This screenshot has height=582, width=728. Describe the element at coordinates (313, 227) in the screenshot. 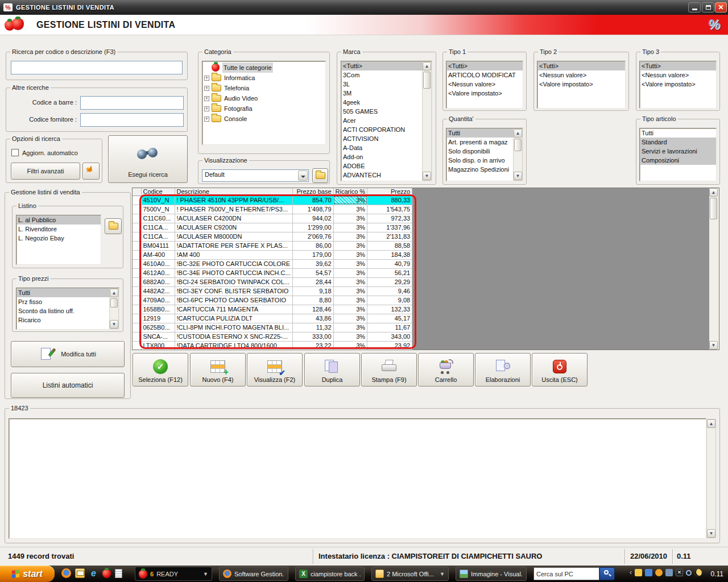

I see `cell-prezzo-base: 1'299,00` at that location.